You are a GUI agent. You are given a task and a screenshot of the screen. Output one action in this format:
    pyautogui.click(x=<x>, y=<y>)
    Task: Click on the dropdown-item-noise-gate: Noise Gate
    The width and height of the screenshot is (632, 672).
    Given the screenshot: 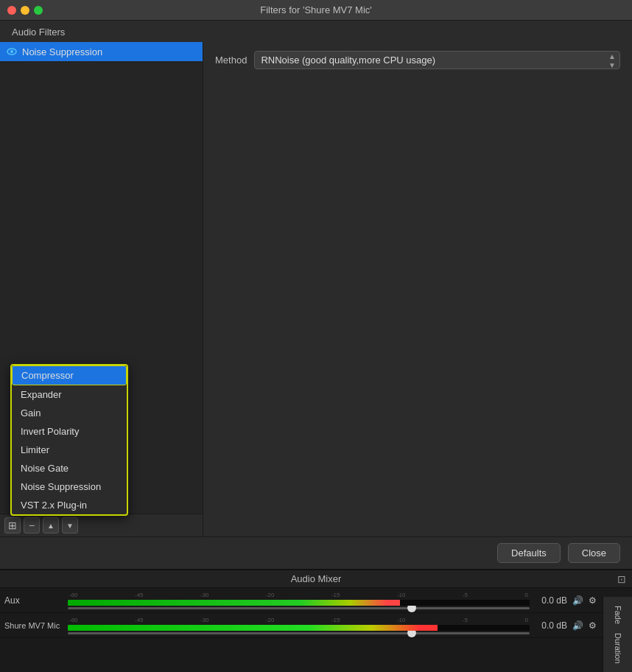 What is the action you would take?
    pyautogui.click(x=69, y=469)
    